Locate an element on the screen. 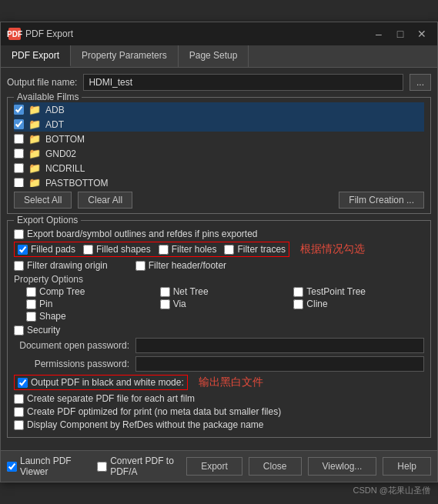 The width and height of the screenshot is (438, 504). film-checkbox-pastbottom is located at coordinates (18, 182).